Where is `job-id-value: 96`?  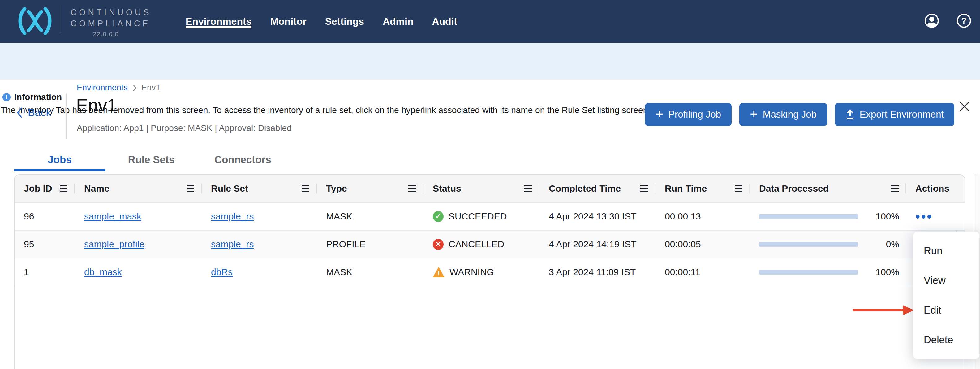
job-id-value: 96 is located at coordinates (29, 216).